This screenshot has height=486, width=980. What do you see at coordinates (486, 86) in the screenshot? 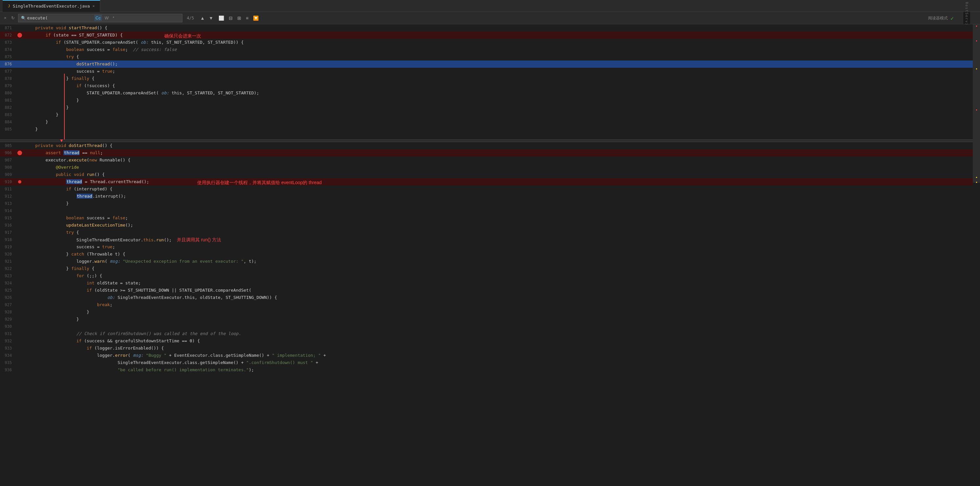
I see `code-line-879: 879 if (!success) {` at bounding box center [486, 86].